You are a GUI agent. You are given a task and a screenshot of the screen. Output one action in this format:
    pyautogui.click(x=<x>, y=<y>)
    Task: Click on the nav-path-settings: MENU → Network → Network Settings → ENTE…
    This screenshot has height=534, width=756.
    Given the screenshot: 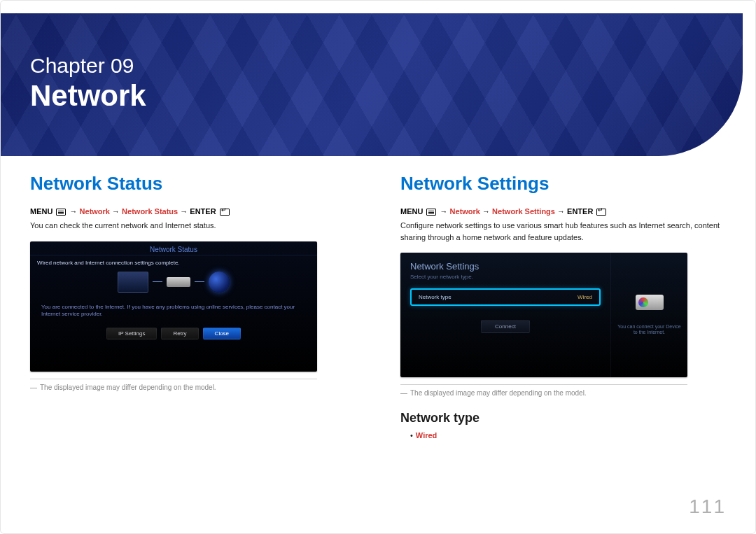 What is the action you would take?
    pyautogui.click(x=563, y=211)
    